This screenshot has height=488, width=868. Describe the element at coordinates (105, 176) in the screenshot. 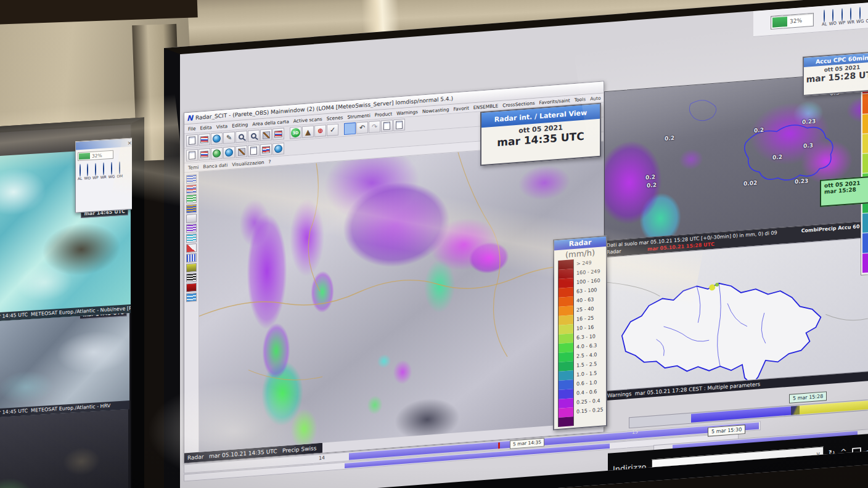

I see `alerts-dialog: × 32% AL WO WP WR WG OM` at that location.